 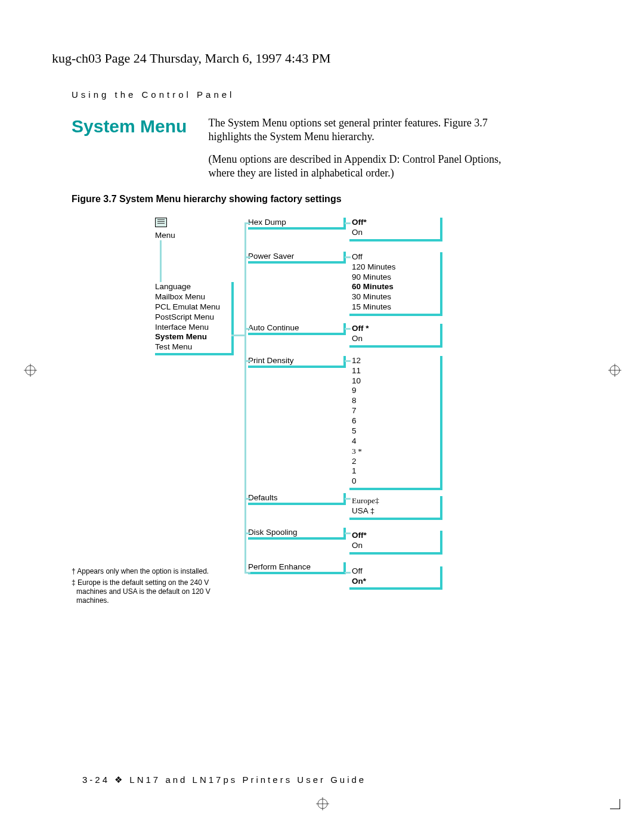 I want to click on footnote: ‡ Europe is the default setting on the 2…, so click(x=149, y=592).